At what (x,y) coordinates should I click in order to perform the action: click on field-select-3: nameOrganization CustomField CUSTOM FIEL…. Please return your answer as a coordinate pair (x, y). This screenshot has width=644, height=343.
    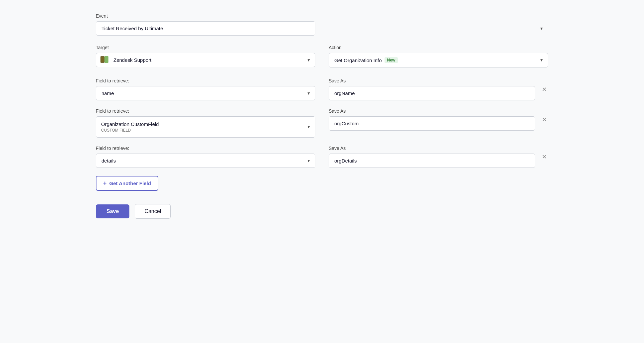
    Looking at the image, I should click on (206, 161).